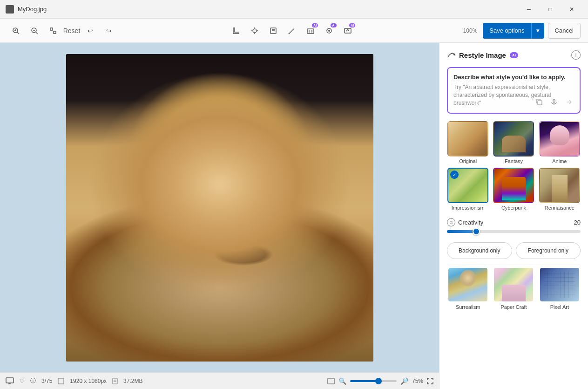 This screenshot has height=389, width=588. I want to click on filesize-label: 37.2MB, so click(133, 381).